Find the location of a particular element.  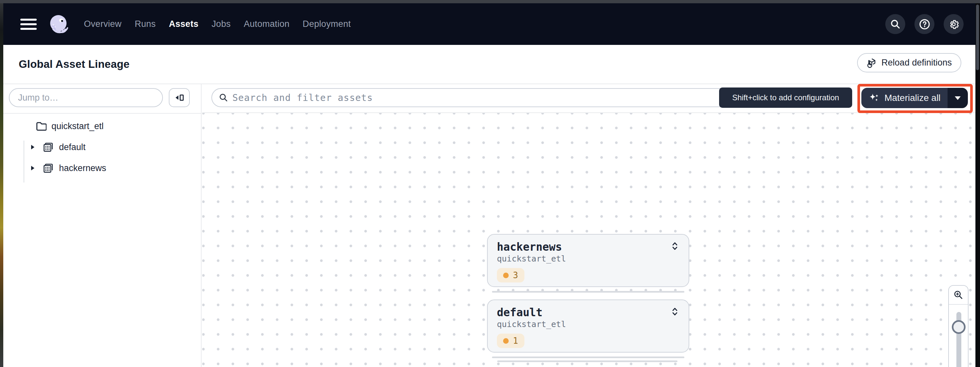

nav-item-overview: Overview is located at coordinates (103, 24).